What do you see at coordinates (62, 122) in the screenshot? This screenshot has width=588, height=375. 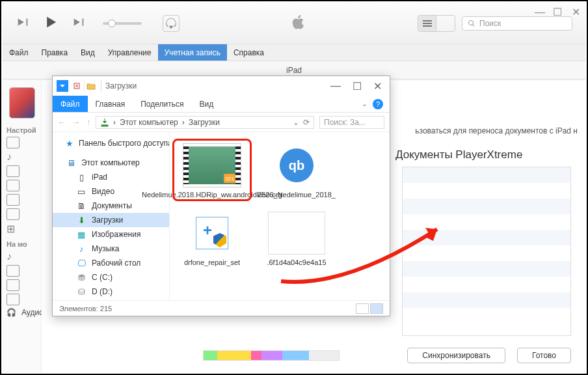 I see `back-icon: ←` at bounding box center [62, 122].